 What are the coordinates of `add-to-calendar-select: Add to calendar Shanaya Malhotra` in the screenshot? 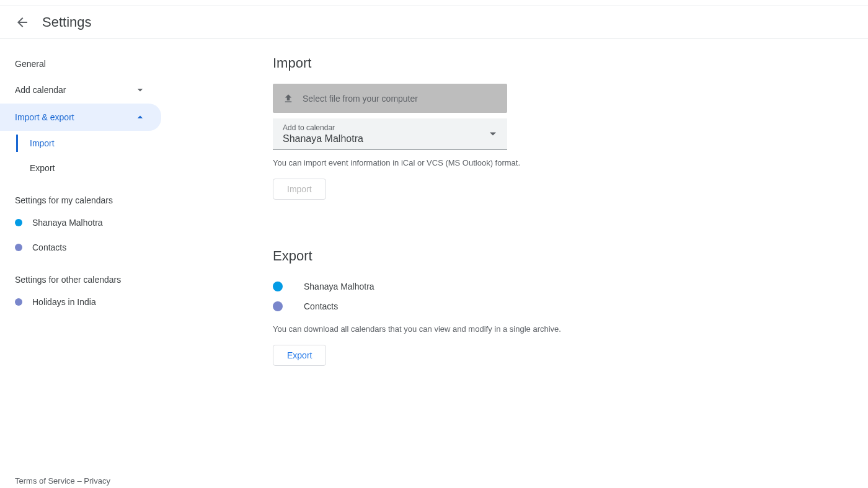 It's located at (390, 134).